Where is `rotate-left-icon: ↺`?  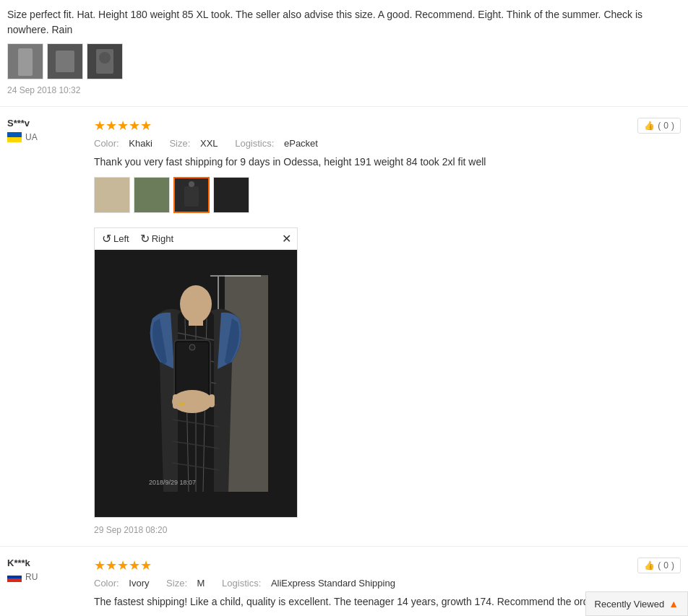
rotate-left-icon: ↺ is located at coordinates (107, 238).